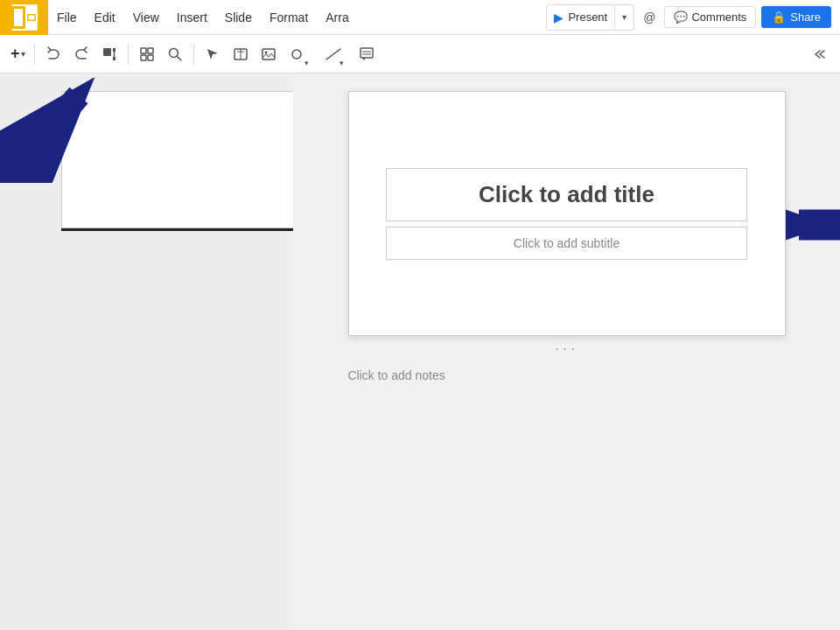 The height and width of the screenshot is (630, 840). I want to click on present-button: ▶ Present ▾, so click(590, 18).